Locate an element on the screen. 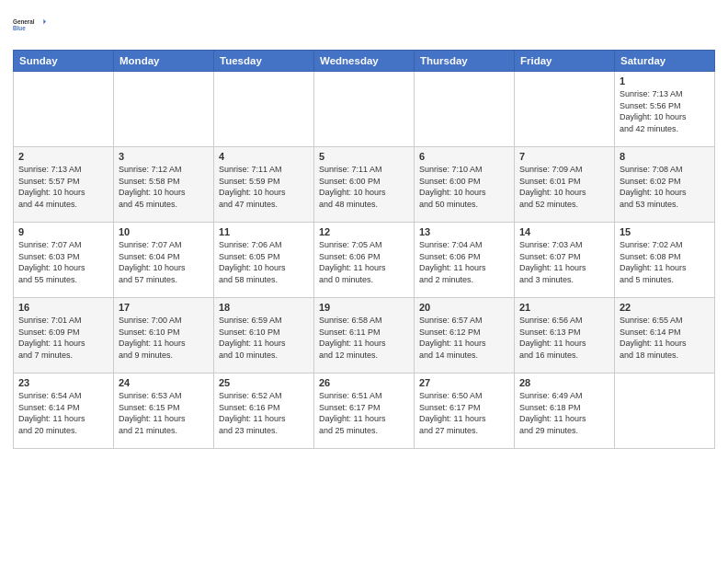 This screenshot has height=563, width=728. day-info-26: Sunrise: 6:51 AMSunset: 6:17 PMDaylight:… is located at coordinates (364, 413).